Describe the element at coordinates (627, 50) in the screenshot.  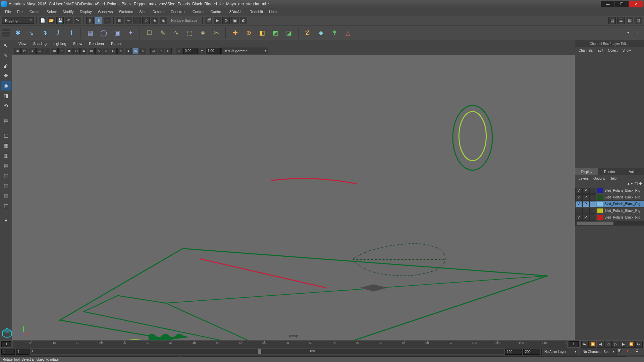
I see `cb-menu-show: Show` at that location.